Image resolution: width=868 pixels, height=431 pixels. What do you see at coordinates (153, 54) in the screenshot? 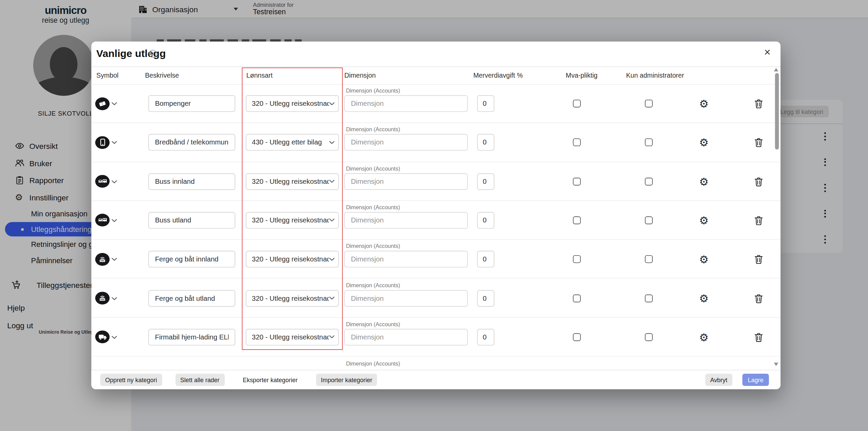
I see `help-icon: ?` at bounding box center [153, 54].